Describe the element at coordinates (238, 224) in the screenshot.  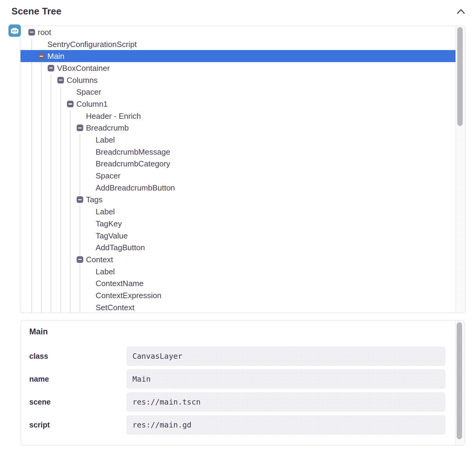
I see `tree-node-tagkey: TagKey` at that location.